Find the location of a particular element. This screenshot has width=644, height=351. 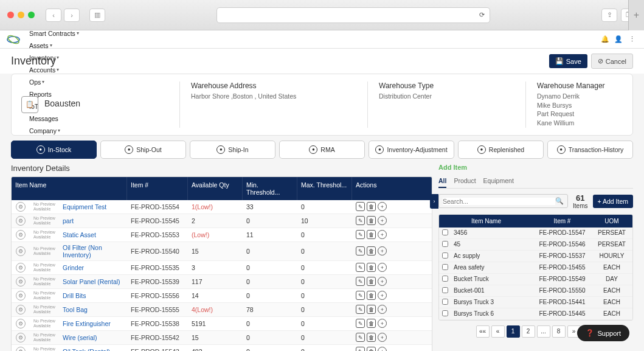

add-item-button: + Add Item is located at coordinates (613, 201).